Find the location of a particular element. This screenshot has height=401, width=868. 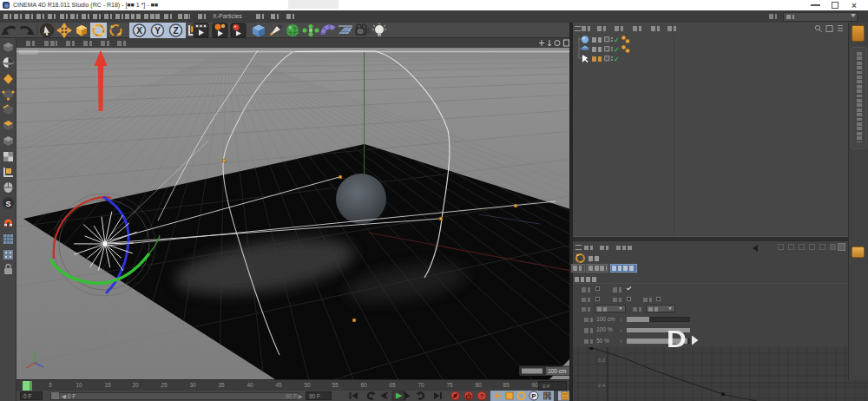

svg-text: Z is located at coordinates (175, 31).